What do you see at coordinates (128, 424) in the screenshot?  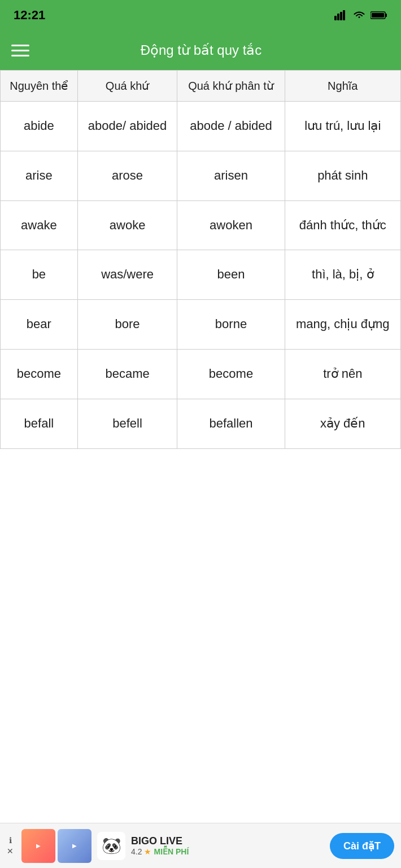 I see `cell-past: befell` at bounding box center [128, 424].